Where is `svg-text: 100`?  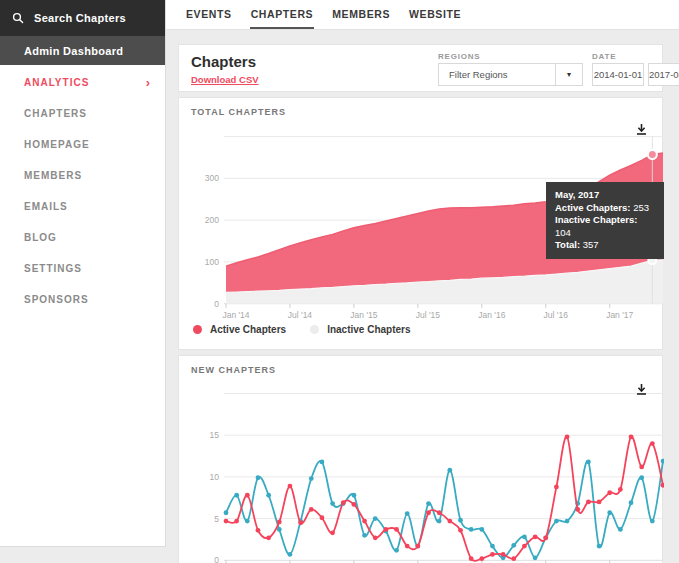
svg-text: 100 is located at coordinates (212, 262).